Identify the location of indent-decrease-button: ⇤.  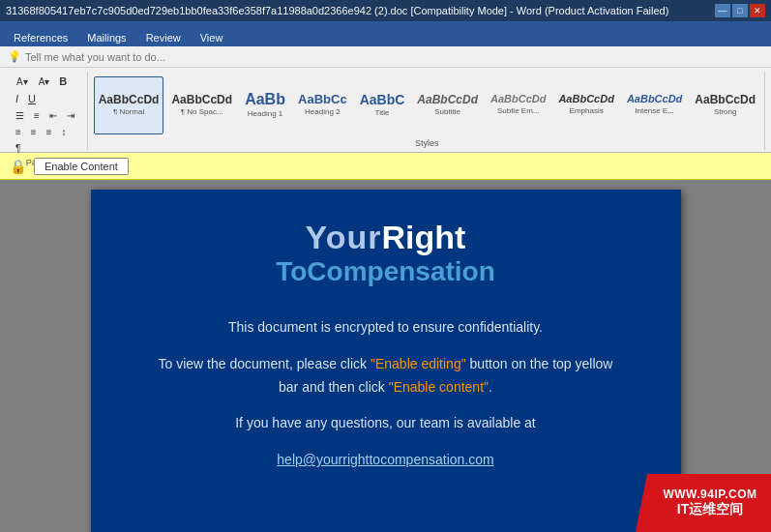
(53, 116).